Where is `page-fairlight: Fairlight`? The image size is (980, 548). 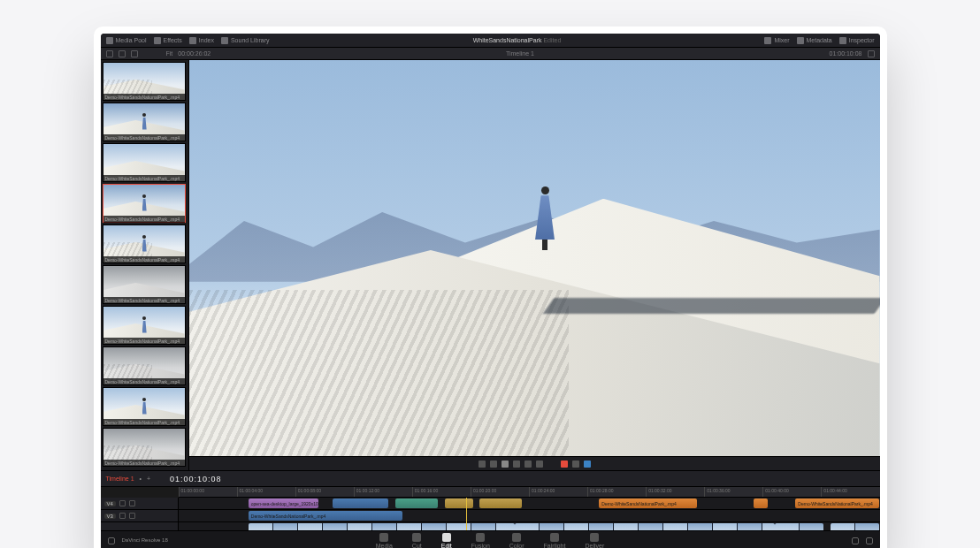 page-fairlight: Fairlight is located at coordinates (555, 541).